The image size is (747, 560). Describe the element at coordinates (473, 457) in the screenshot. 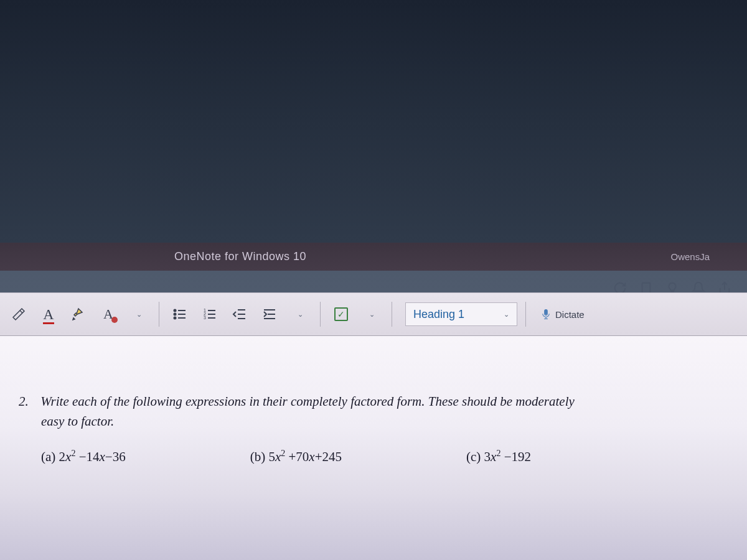

I see `expr-c-label: (c)` at that location.